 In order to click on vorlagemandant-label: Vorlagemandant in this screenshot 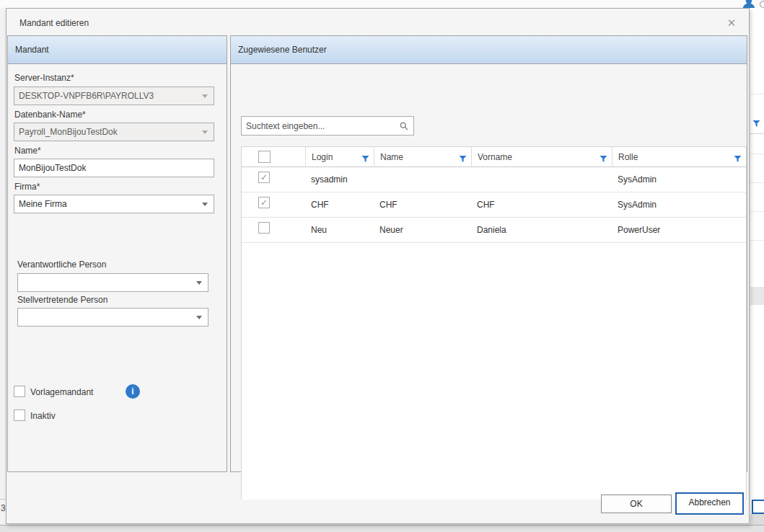, I will do `click(62, 392)`.